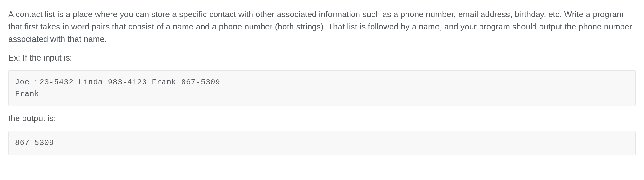  Describe the element at coordinates (322, 143) in the screenshot. I see `output-code-block: 867-5309` at that location.